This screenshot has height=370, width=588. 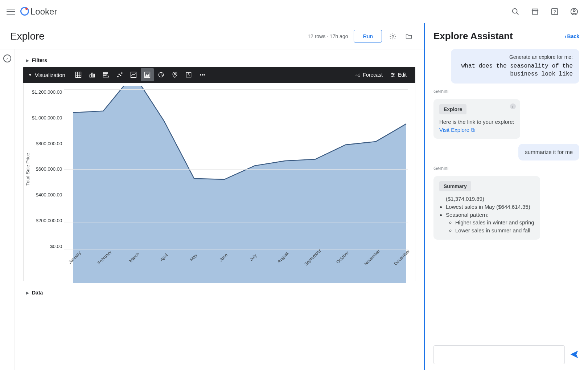 What do you see at coordinates (11, 12) in the screenshot?
I see `hamburger-menu` at bounding box center [11, 12].